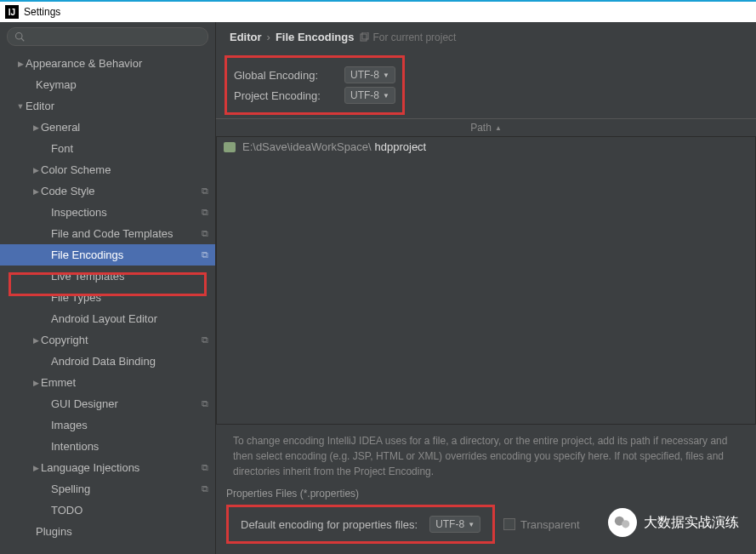 This screenshot has width=756, height=554. Describe the element at coordinates (121, 468) in the screenshot. I see `sidebar-item-label: Language Injections` at that location.